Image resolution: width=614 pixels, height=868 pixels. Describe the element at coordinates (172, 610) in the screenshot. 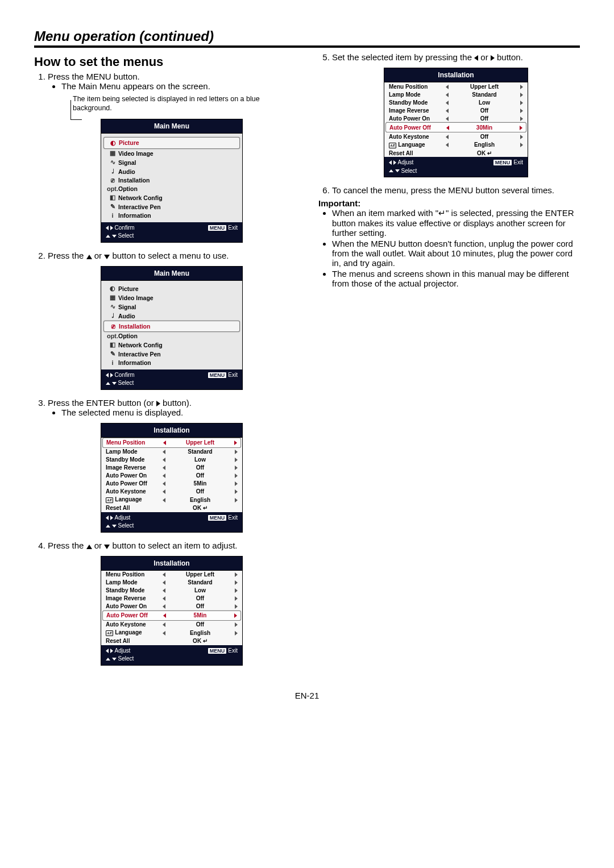

I see `osd-installation-2: Installation Menu PositionUpper LeftLamp…` at that location.